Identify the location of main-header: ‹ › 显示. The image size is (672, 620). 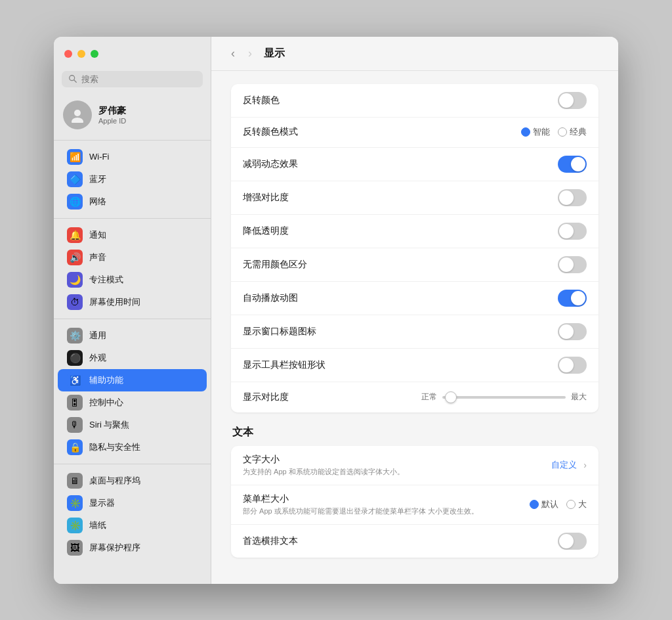
(415, 54).